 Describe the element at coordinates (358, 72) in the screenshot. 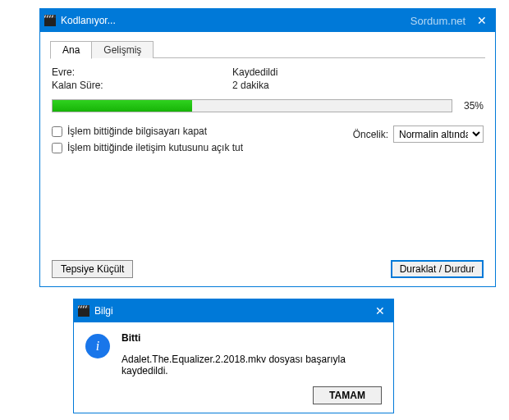

I see `phase-value: Kaydedildi` at that location.